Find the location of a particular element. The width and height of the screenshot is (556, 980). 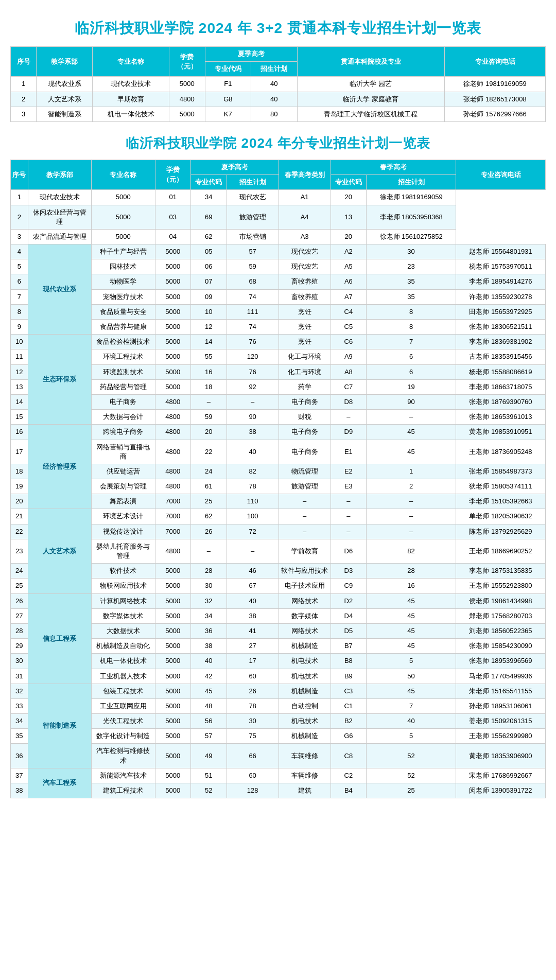

th2-s-plan: 招生计划 is located at coordinates (252, 182).